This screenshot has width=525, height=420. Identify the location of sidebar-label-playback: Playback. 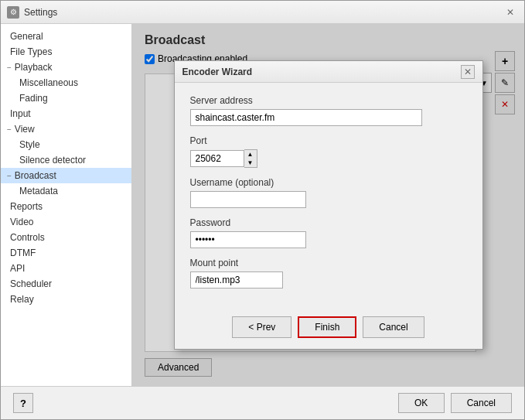
(34, 67).